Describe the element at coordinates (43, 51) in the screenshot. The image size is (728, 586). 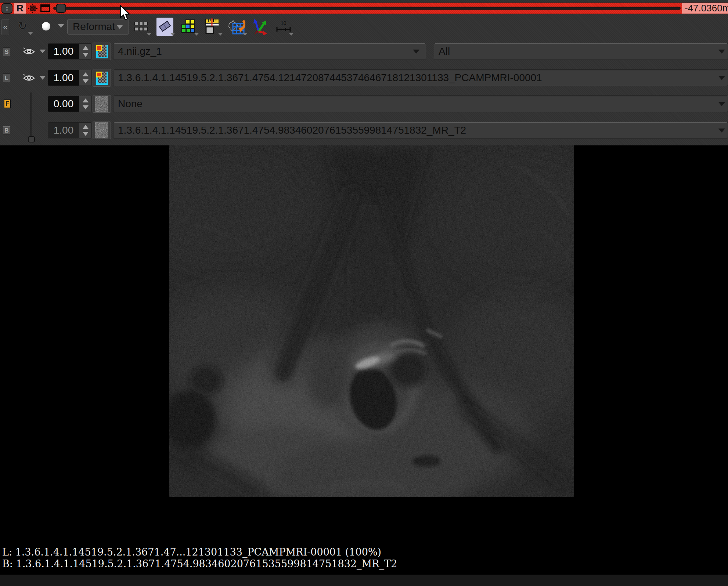
I see `segmentation-eye-dropdown` at that location.